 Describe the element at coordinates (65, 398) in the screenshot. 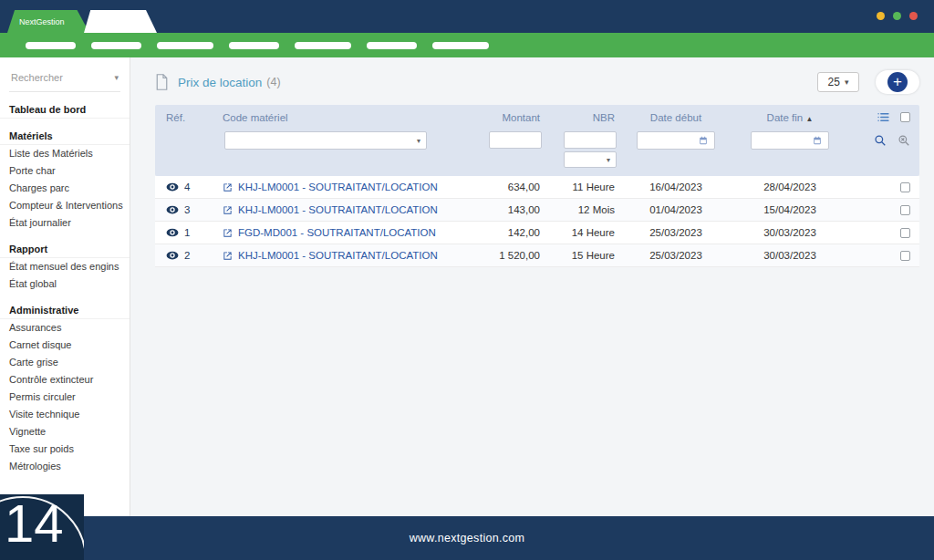

I see `sidebar-item-permis-circuler: Permis circuler` at that location.